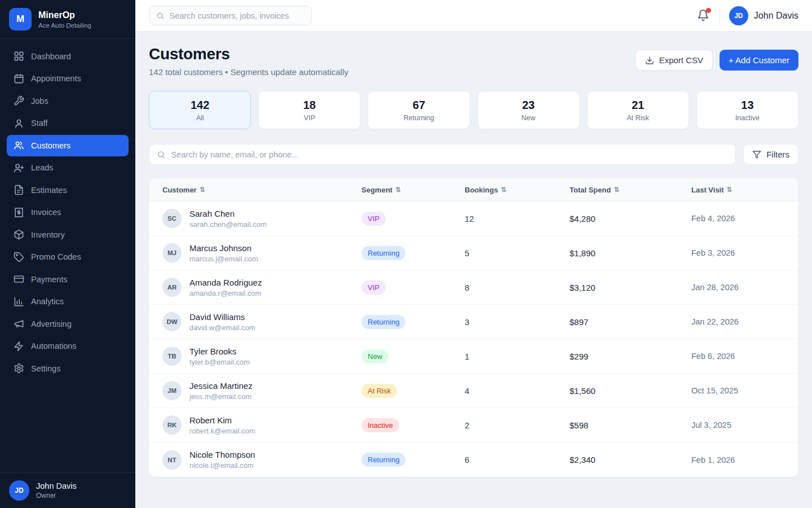 The image size is (812, 508). Describe the element at coordinates (529, 110) in the screenshot. I see `stat-card-new: 23 New` at that location.